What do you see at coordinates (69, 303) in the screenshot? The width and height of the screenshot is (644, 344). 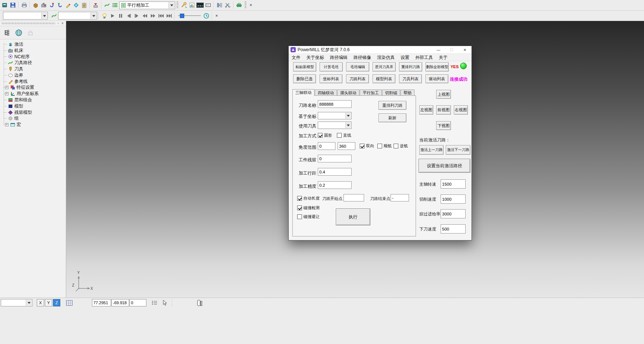 I see `grid-table-icon` at bounding box center [69, 303].